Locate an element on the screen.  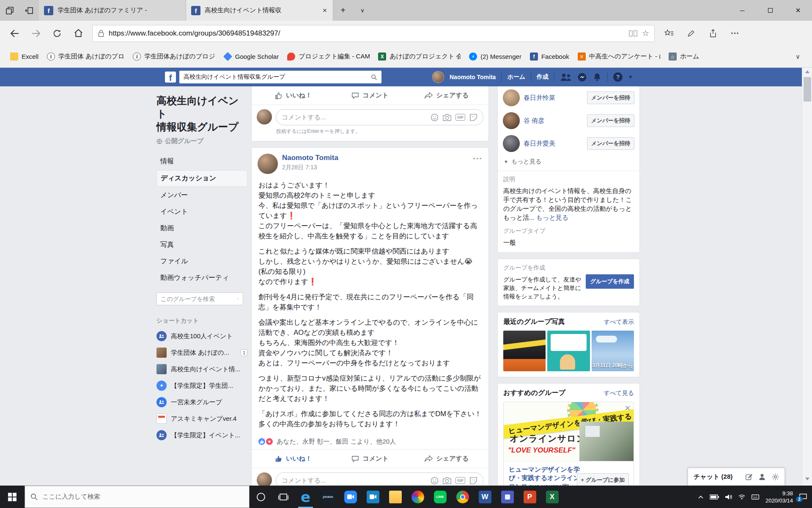
member-name-link: 春日井愛美 is located at coordinates (540, 144).